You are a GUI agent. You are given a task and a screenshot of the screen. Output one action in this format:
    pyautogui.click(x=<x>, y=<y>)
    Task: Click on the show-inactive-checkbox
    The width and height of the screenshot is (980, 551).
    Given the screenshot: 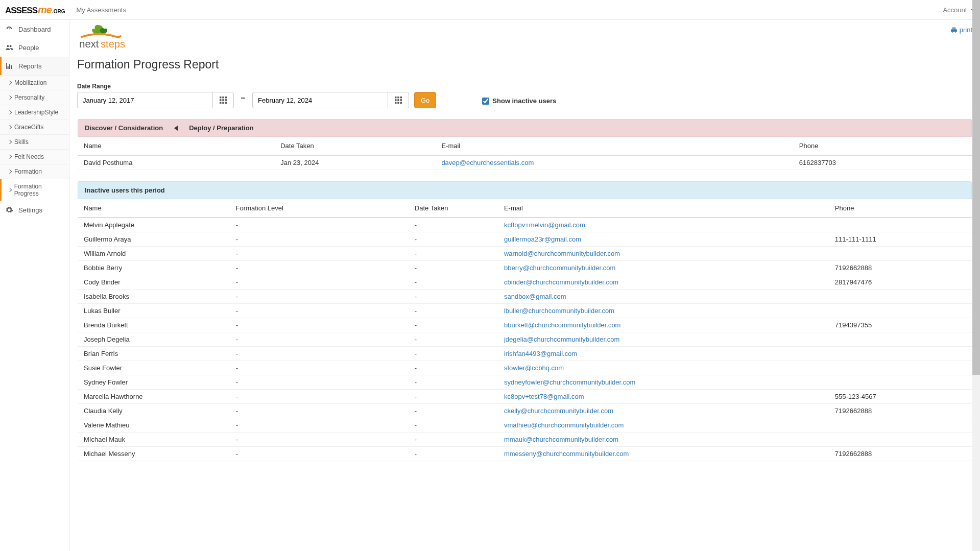 What is the action you would take?
    pyautogui.click(x=486, y=101)
    